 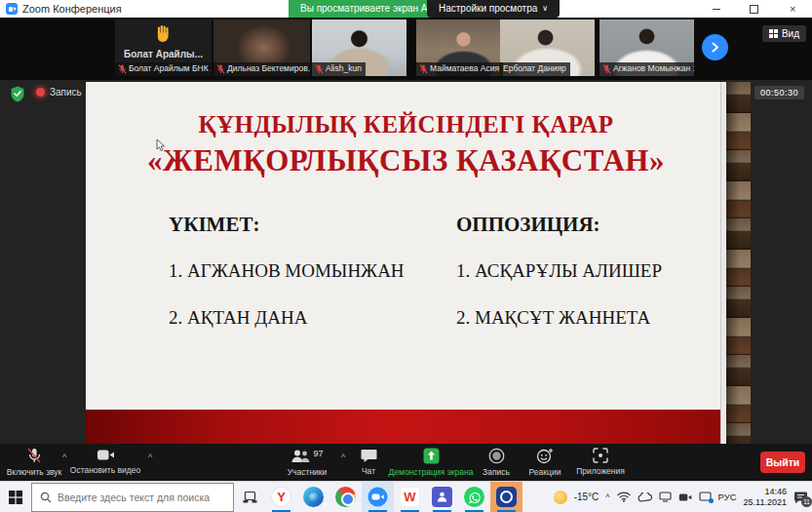 I want to click on flashing-app-icon, so click(x=507, y=497).